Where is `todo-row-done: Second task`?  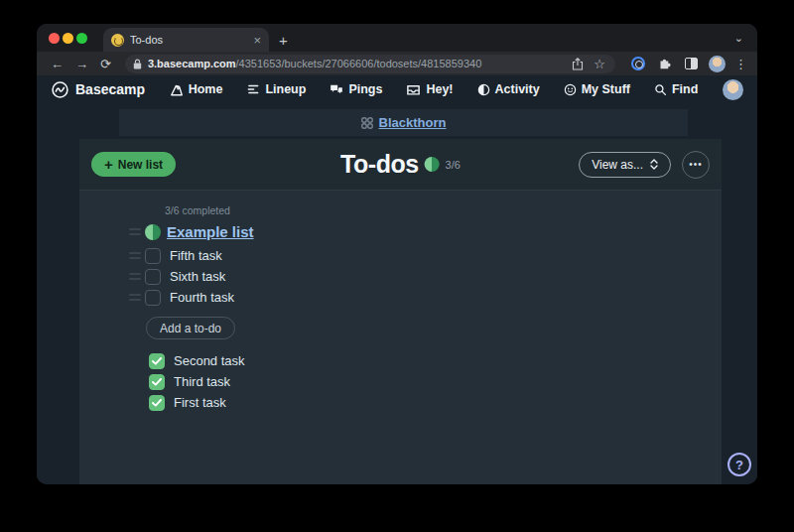
todo-row-done: Second task is located at coordinates (201, 361).